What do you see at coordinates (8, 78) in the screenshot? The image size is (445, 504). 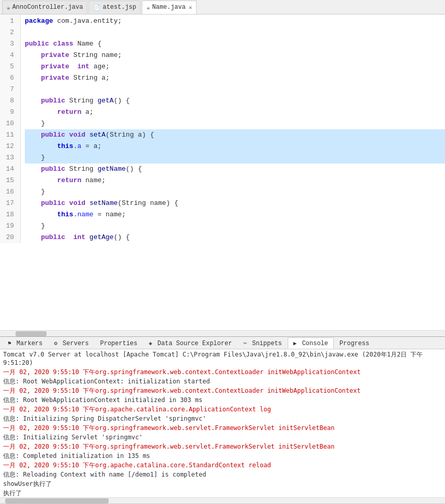 I see `line-num-6: 6` at bounding box center [8, 78].